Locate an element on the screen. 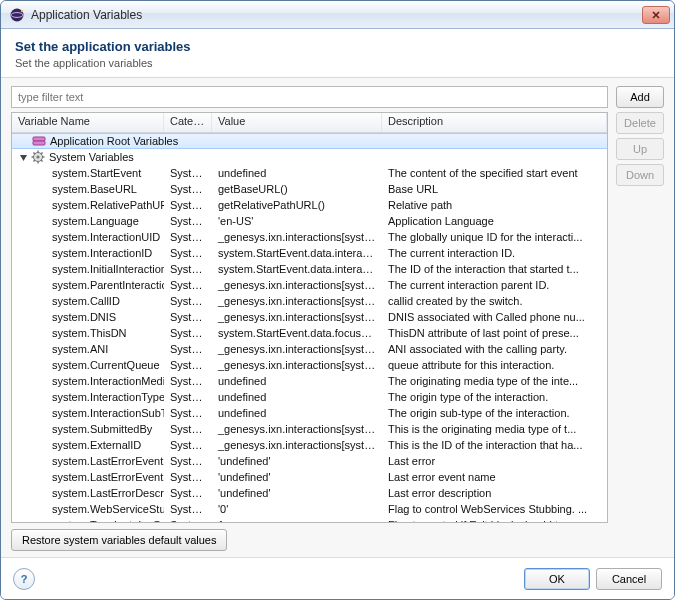 The height and width of the screenshot is (600, 675). table-row: system.SubmittedBySystem_genesys.ixn.int… is located at coordinates (310, 429).